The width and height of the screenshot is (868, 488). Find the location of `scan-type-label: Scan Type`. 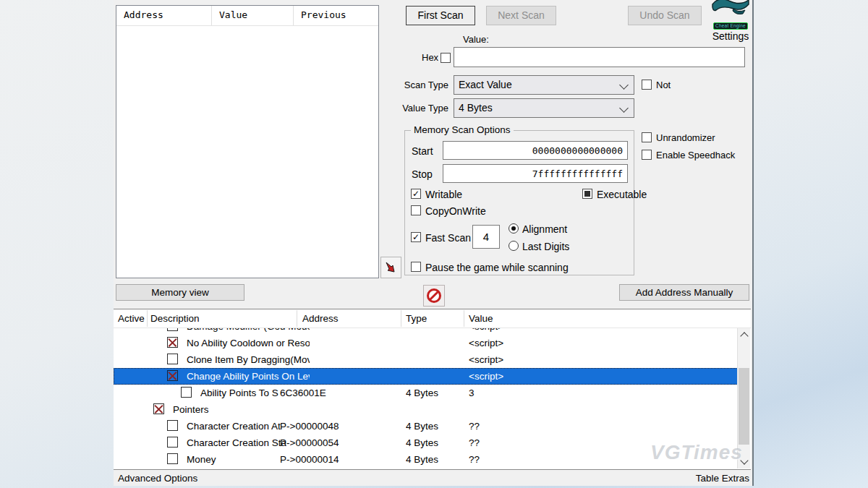

scan-type-label: Scan Type is located at coordinates (426, 85).